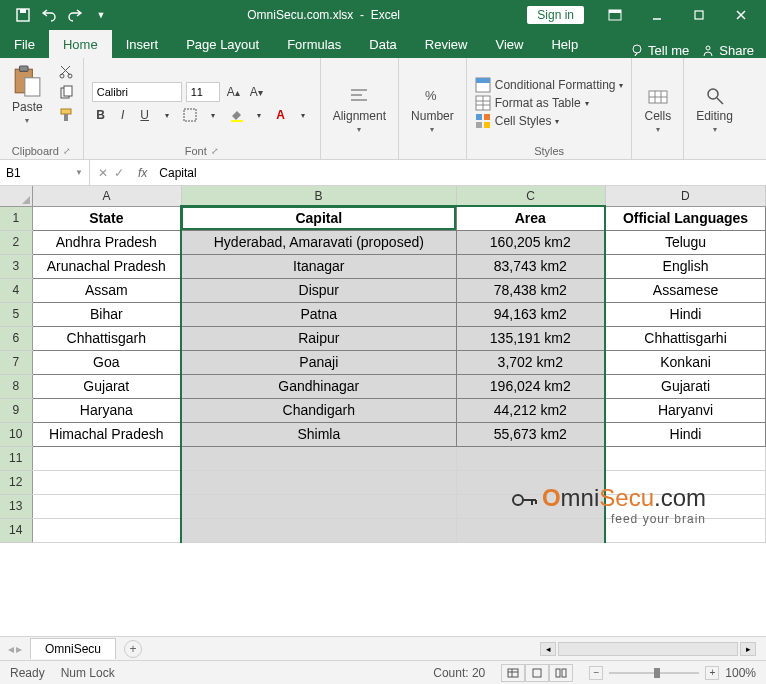  I want to click on copy-icon, so click(66, 93).